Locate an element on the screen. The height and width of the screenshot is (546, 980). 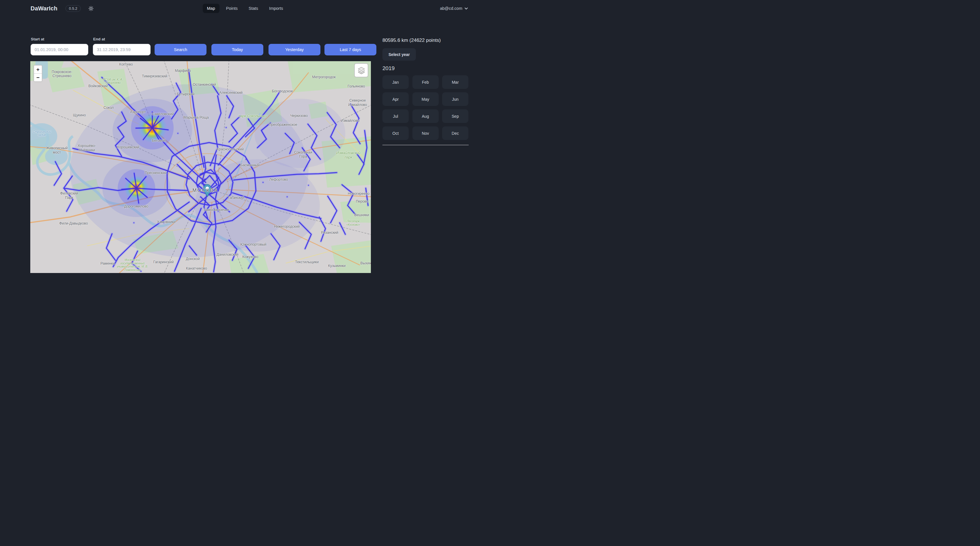
distance-stats: 80595.6 km (24622 points) is located at coordinates (426, 40).